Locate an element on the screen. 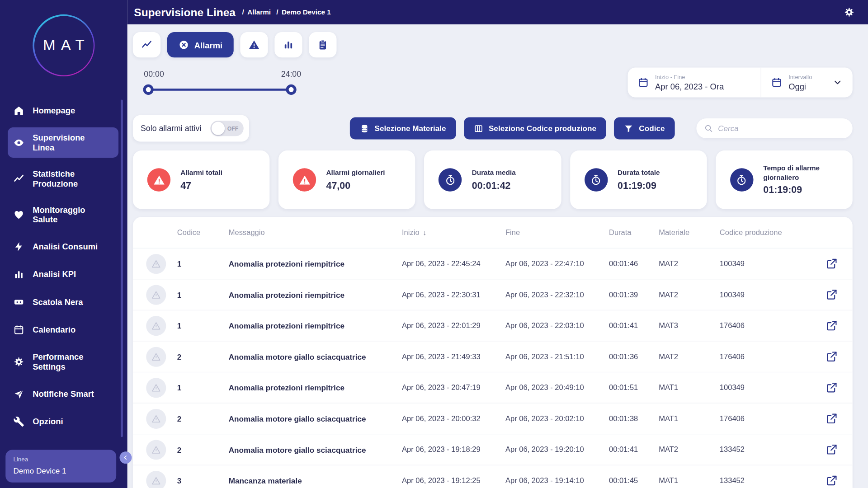 This screenshot has width=868, height=488. sidebar-item-calendario: Calendario is located at coordinates (63, 330).